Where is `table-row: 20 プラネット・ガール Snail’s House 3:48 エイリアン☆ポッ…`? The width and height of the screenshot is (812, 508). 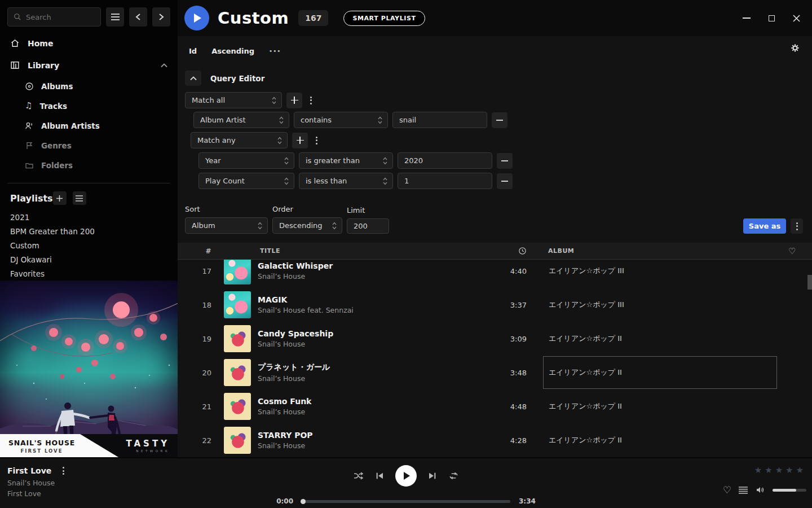 table-row: 20 プラネット・ガール Snail’s House 3:48 エイリアン☆ポッ… is located at coordinates (495, 373).